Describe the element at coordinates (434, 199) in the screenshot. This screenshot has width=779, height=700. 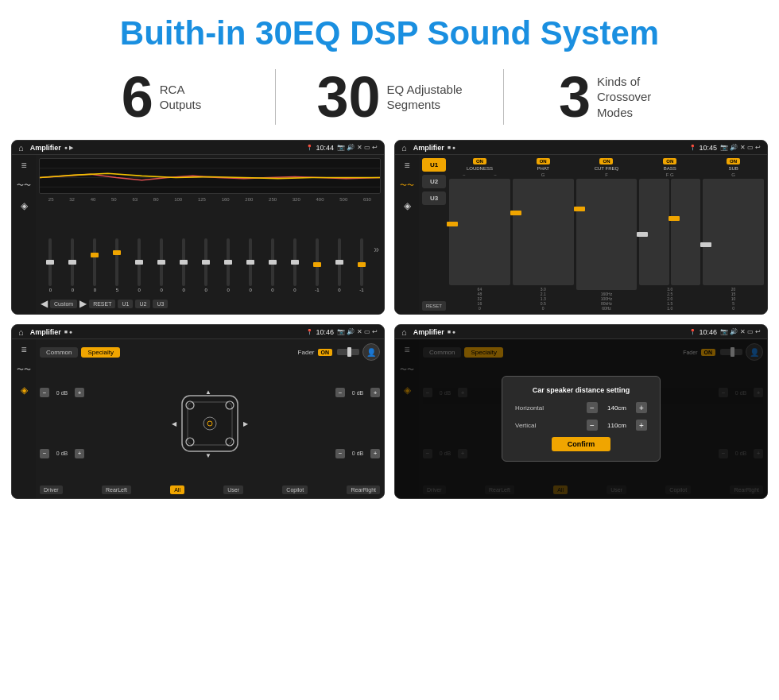
I see `preset-u3: U3` at that location.